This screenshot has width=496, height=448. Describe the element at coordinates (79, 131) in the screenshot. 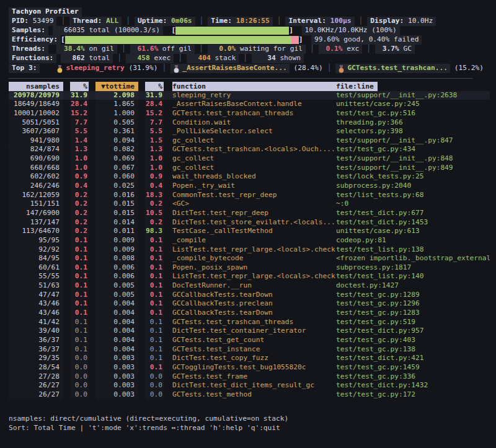

I see `cell-pct-direct: 5.5` at that location.